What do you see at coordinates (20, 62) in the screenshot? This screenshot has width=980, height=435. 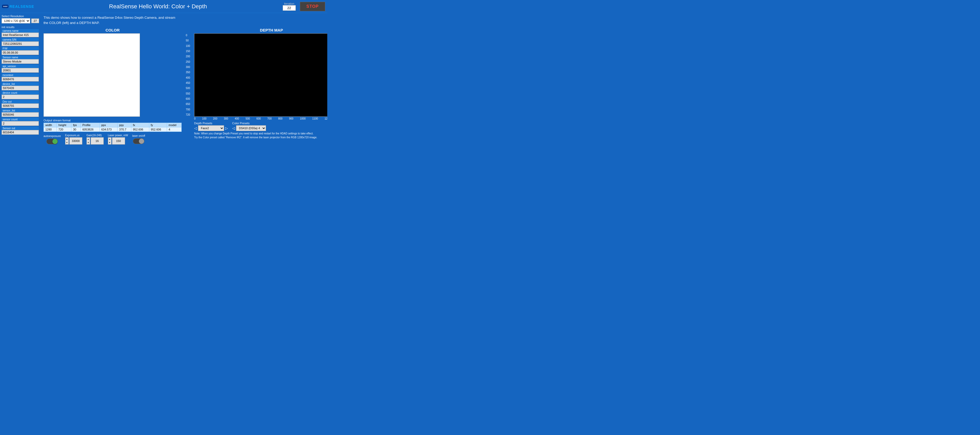 I see `sensor-name-value: Stereo Module` at bounding box center [20, 62].